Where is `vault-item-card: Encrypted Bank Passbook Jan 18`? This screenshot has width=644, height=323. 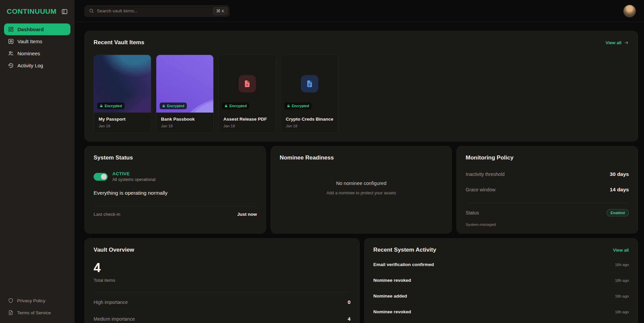
vault-item-card: Encrypted Bank Passbook Jan 18 is located at coordinates (185, 94).